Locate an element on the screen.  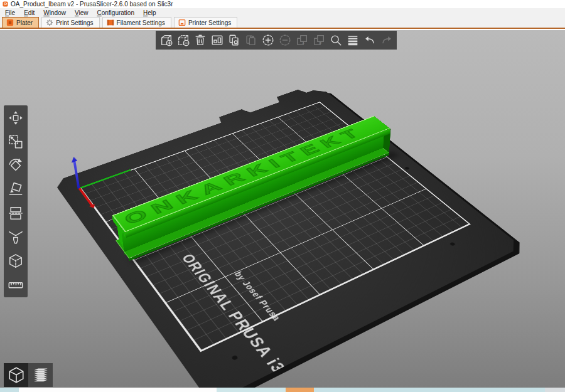
menu-help: Help is located at coordinates (149, 13).